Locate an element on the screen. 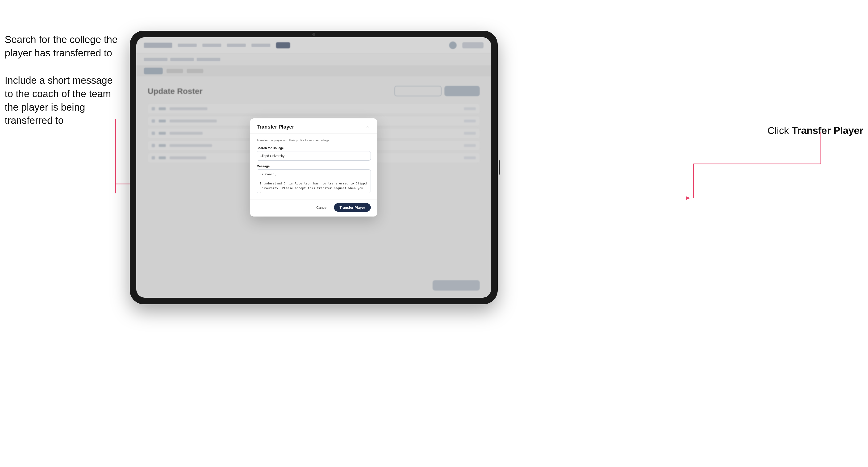 The height and width of the screenshot is (467, 868). annotation-text-2: Include a short message to the coach of … is located at coordinates (61, 100).